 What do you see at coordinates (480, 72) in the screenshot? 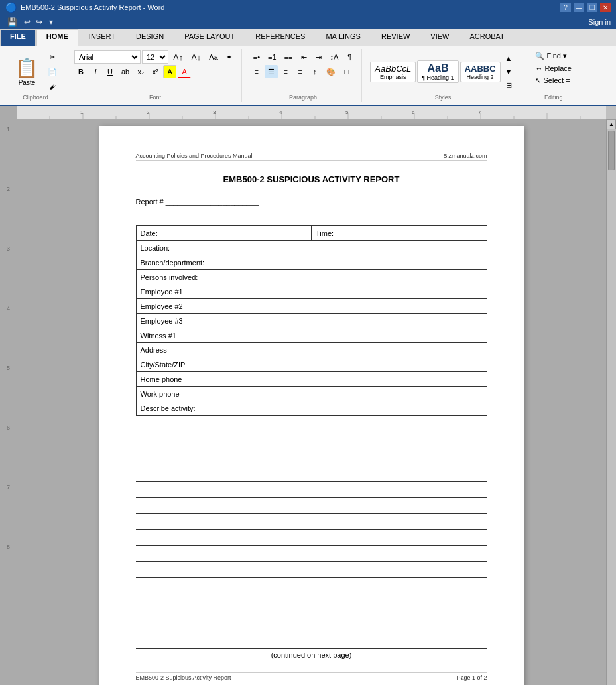
I see `style-heading2: AABBC Heading 2` at bounding box center [480, 72].